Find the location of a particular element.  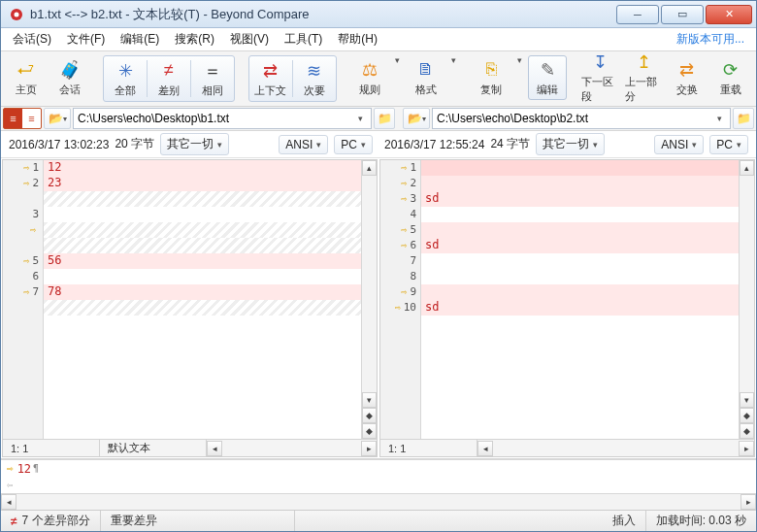

gutter-line is located at coordinates (23, 246).